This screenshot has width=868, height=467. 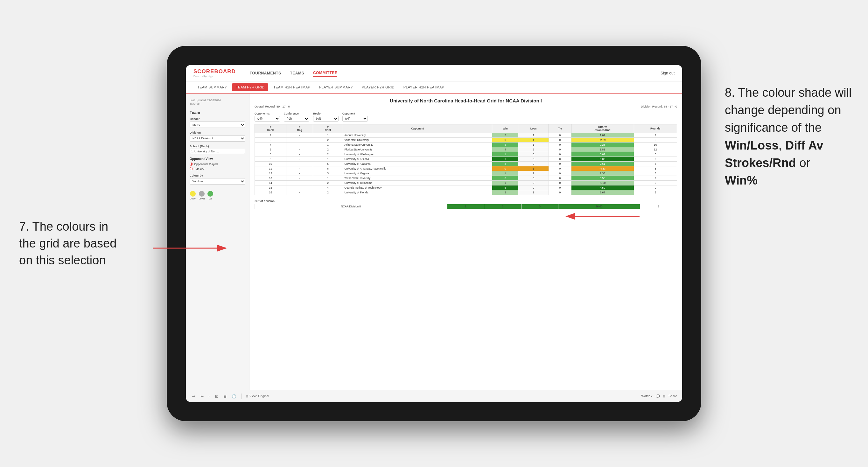 I want to click on cell-opponent: University of Oklahoma, so click(x=418, y=183).